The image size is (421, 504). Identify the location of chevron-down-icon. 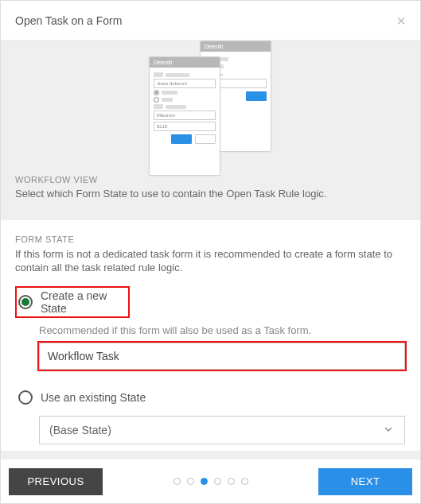
(388, 431).